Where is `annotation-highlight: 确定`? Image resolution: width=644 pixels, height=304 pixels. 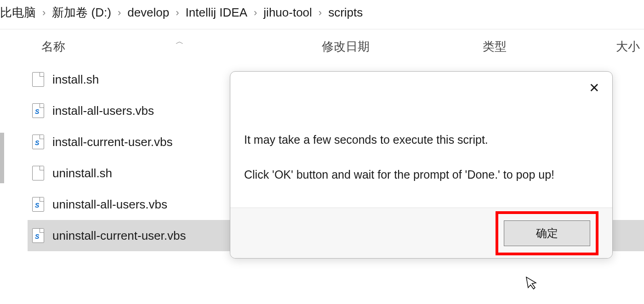 annotation-highlight: 确定 is located at coordinates (547, 233).